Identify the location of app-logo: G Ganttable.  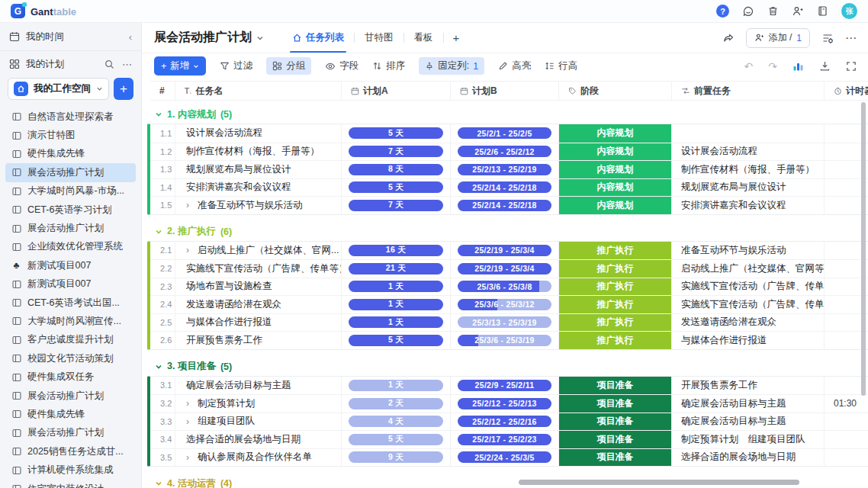
(43, 11).